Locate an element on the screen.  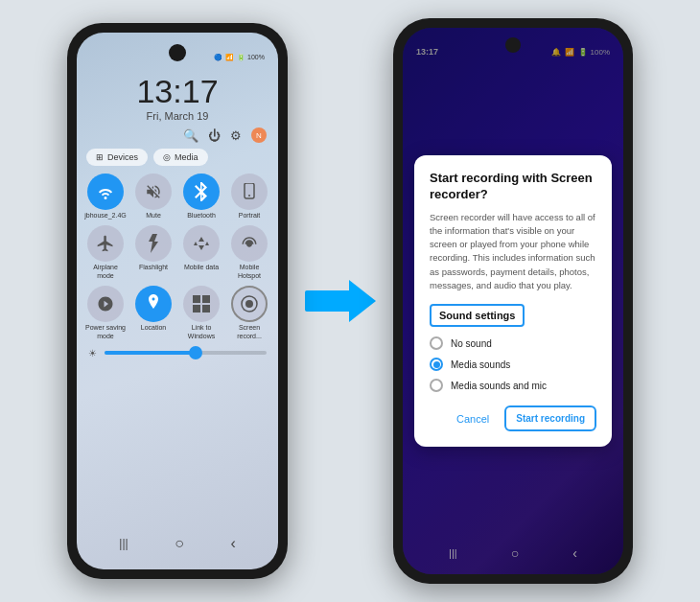
list-item: Flashlight is located at coordinates (153, 253).